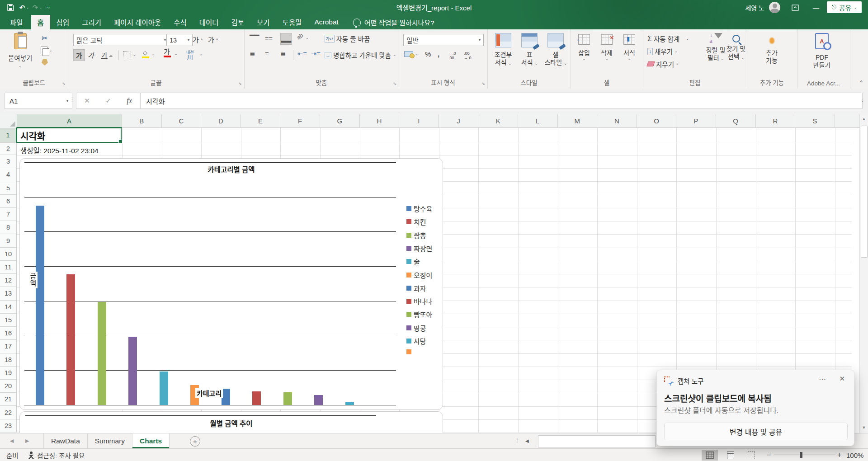  I want to click on comma-style-button: ,, so click(439, 54).